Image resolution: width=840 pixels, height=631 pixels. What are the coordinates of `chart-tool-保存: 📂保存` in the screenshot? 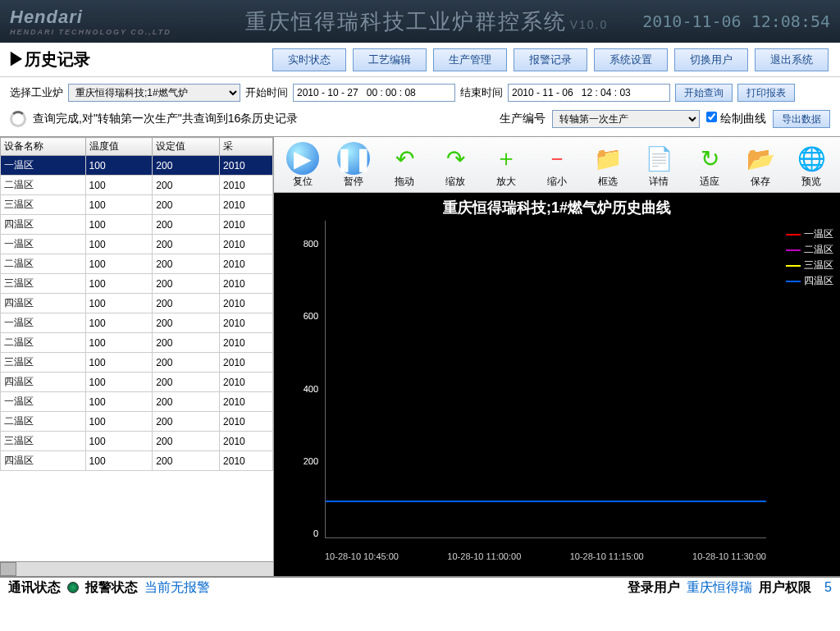 It's located at (760, 166).